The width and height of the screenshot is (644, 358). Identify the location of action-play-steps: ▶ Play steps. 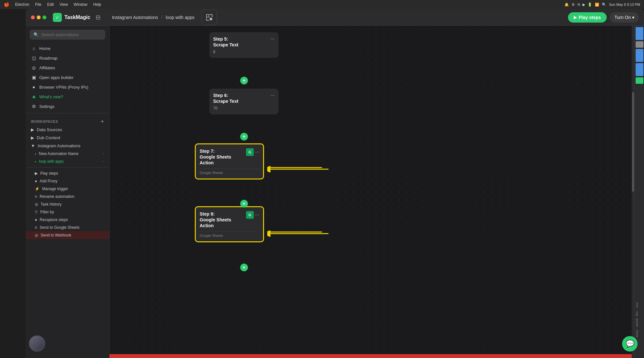
(68, 173).